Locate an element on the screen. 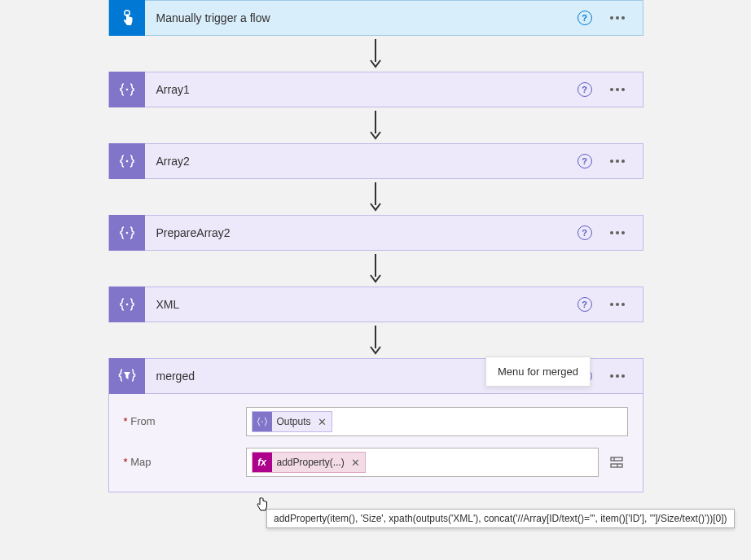 The image size is (751, 560). step-xml: XML ? is located at coordinates (376, 304).